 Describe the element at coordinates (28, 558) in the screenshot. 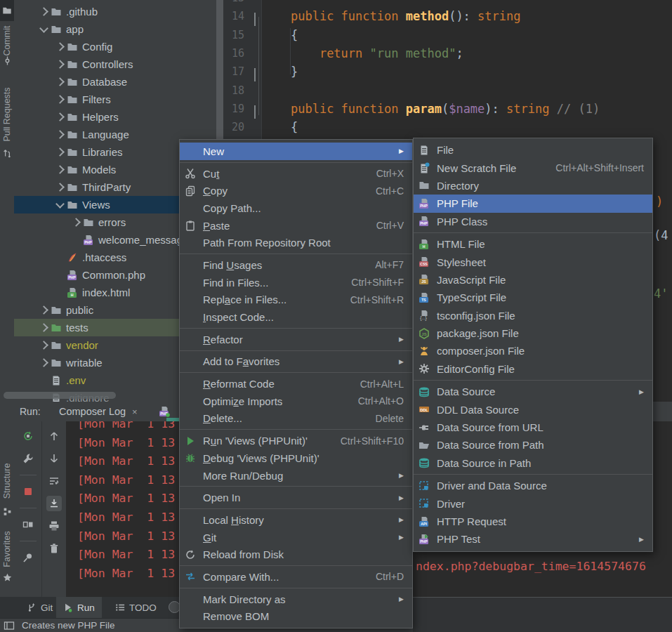

I see `pin-button` at that location.